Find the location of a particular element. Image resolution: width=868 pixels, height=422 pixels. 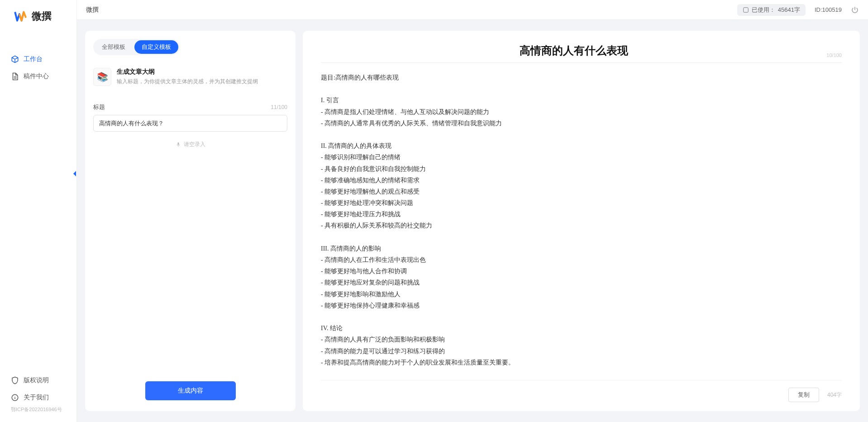

field-counter: 11/100 is located at coordinates (279, 107).